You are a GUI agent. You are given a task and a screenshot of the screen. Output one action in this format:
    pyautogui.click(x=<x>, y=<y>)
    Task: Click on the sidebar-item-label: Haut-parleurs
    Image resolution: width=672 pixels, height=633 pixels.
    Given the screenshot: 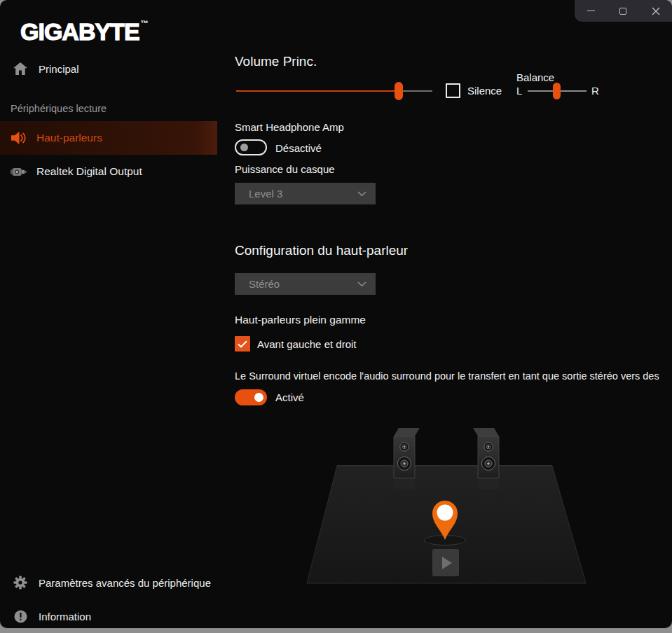 What is the action you would take?
    pyautogui.click(x=69, y=138)
    